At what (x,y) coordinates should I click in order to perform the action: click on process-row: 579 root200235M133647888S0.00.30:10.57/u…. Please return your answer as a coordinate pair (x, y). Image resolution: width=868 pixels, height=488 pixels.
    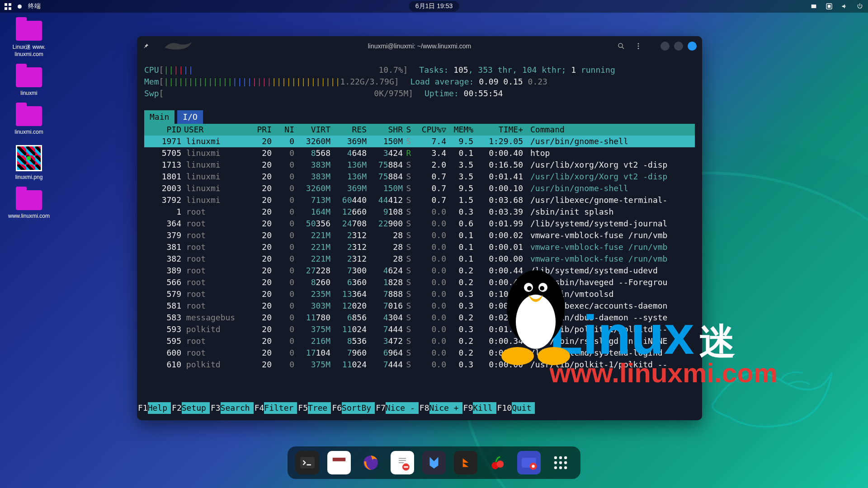
    Looking at the image, I should click on (420, 294).